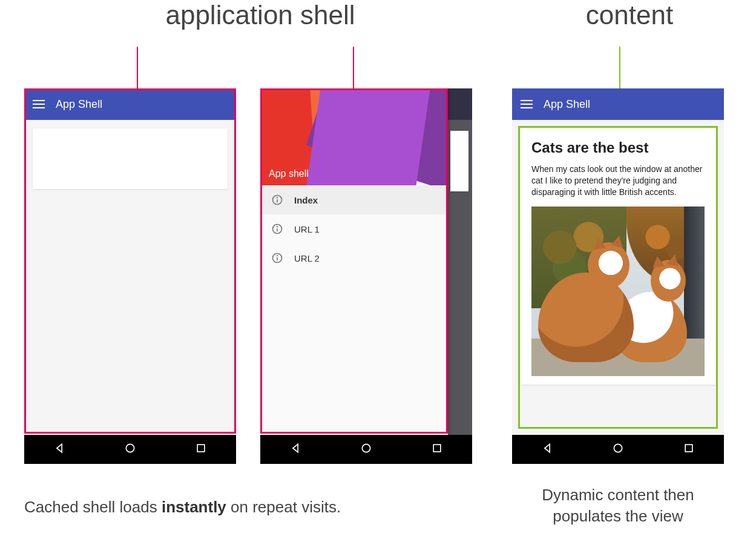  Describe the element at coordinates (283, 507) in the screenshot. I see `caption-left-post: on repeat visits.` at that location.